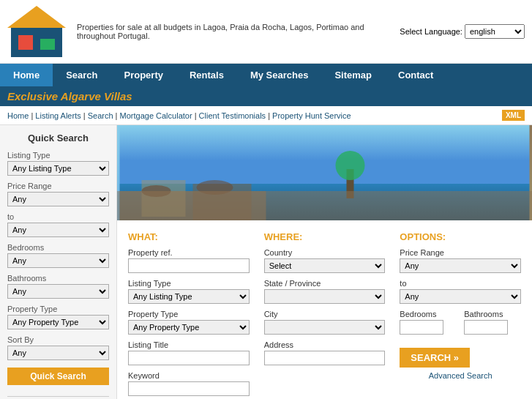 The image size is (532, 399). I want to click on listing-title-label: Listing Title, so click(189, 345).